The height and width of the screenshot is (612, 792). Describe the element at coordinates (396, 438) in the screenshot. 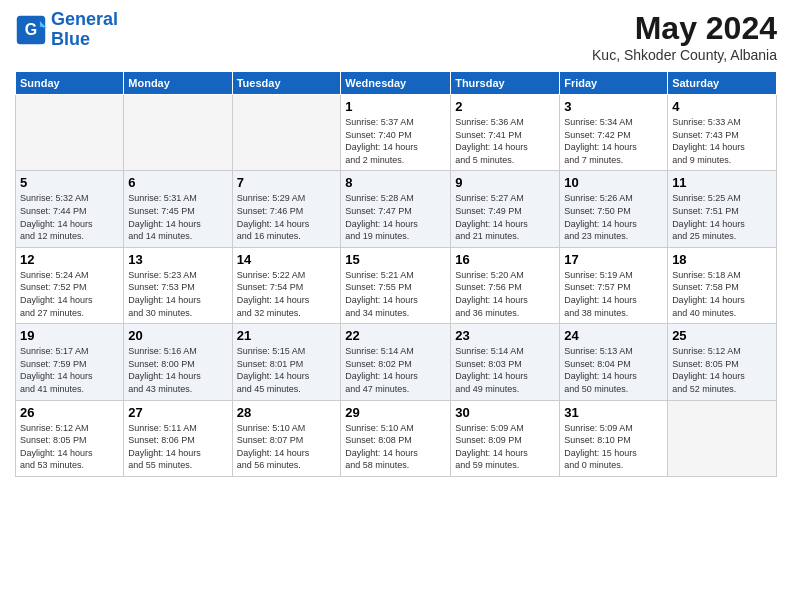

I see `calendar-cell: 29Sunrise: 5:10 AM Sunset: 8:08 PM Dayli…` at that location.